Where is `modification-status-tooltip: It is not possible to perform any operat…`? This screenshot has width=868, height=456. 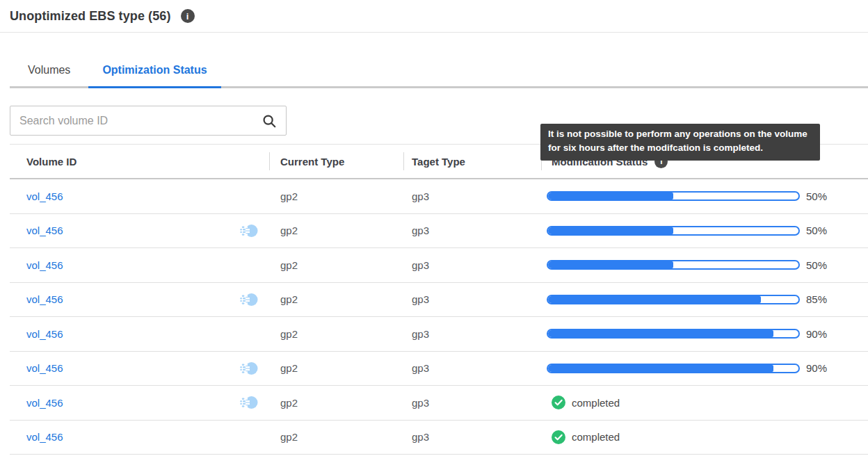
modification-status-tooltip: It is not possible to perform any operat… is located at coordinates (680, 142).